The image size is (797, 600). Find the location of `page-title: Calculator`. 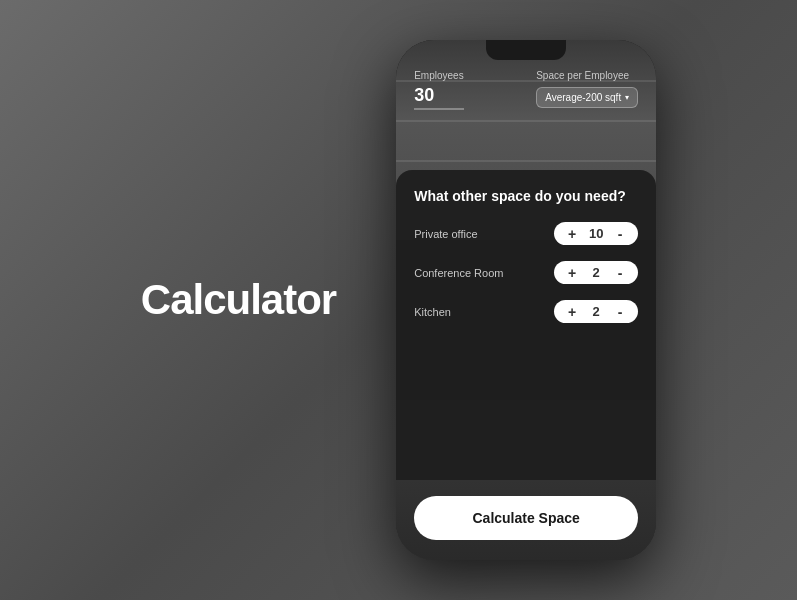

page-title: Calculator is located at coordinates (238, 300).